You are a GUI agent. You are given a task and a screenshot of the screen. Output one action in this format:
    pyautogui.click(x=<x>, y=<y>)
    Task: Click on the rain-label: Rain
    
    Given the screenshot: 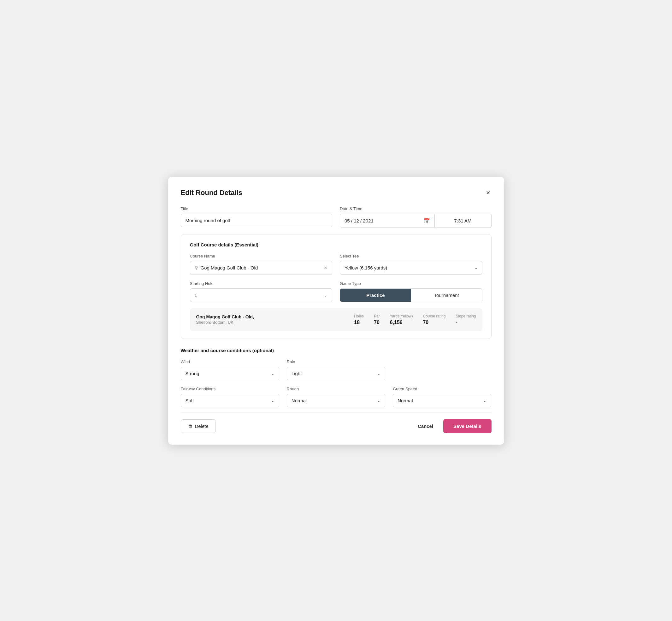 What is the action you would take?
    pyautogui.click(x=336, y=362)
    